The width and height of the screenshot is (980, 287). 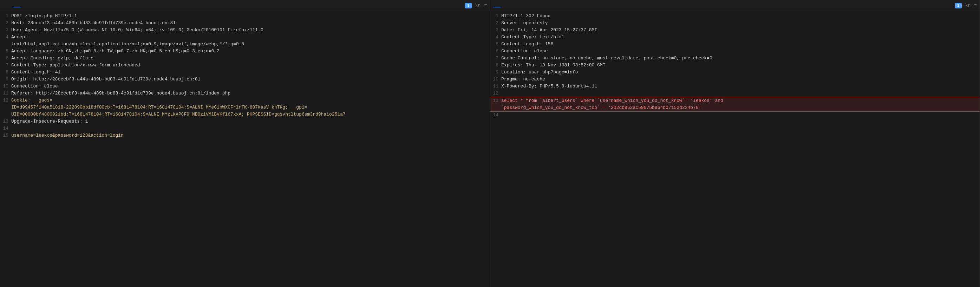 What do you see at coordinates (968, 5) in the screenshot?
I see `newline-icon-right: \n` at bounding box center [968, 5].